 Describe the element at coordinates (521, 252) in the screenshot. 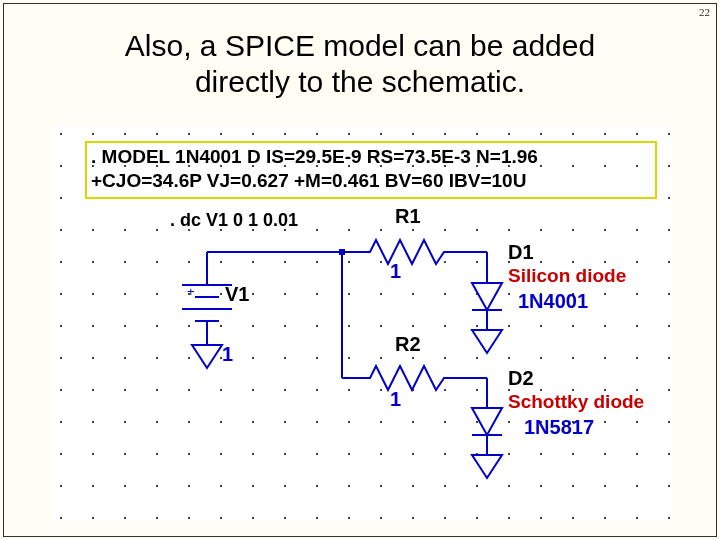

I see `d1-ref: D1` at that location.